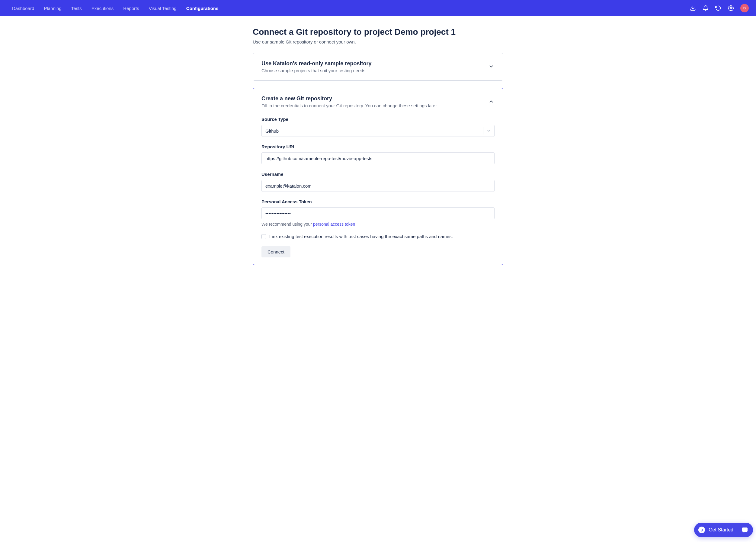  I want to click on top-navbar: Dashboard Planning Tests Executions Repo…, so click(378, 8).